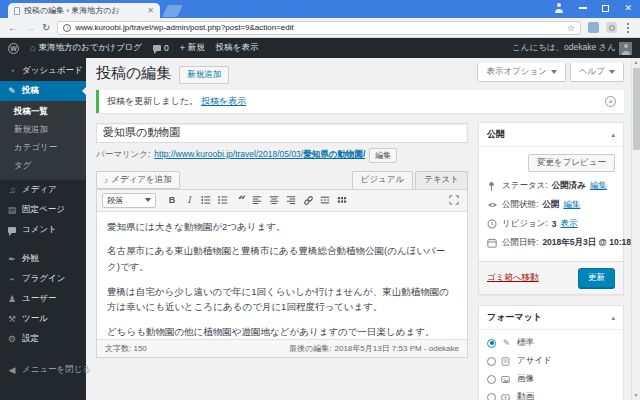 Image resolution: width=640 pixels, height=400 pixels. Describe the element at coordinates (597, 72) in the screenshot. I see `help-button: ヘルプ` at that location.